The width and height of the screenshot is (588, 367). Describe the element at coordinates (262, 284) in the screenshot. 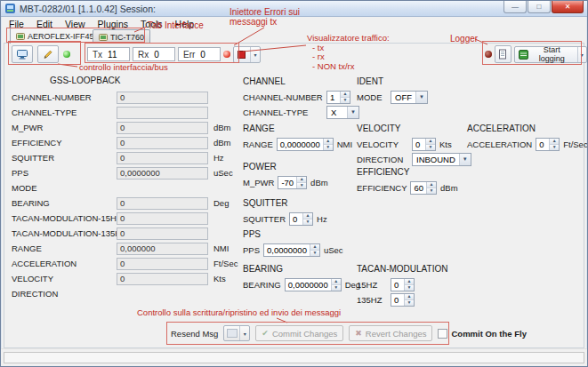

I see `field-label: BEARING` at that location.